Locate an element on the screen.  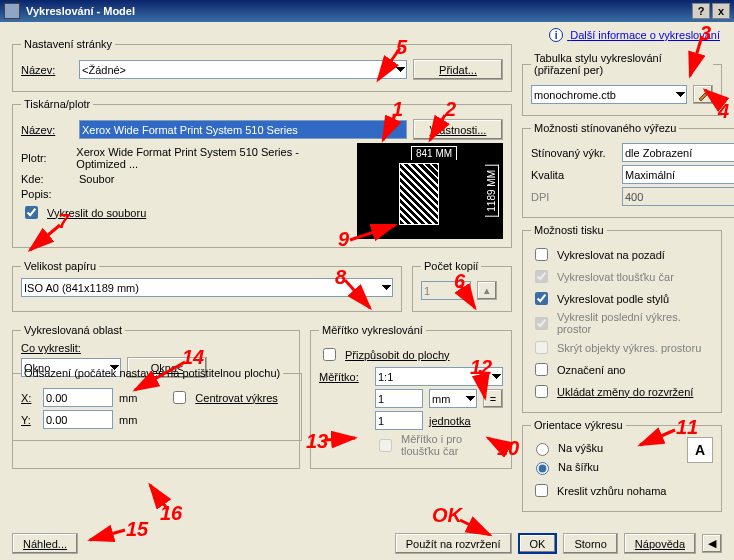
offset-x-label: X: is located at coordinates (29, 398).